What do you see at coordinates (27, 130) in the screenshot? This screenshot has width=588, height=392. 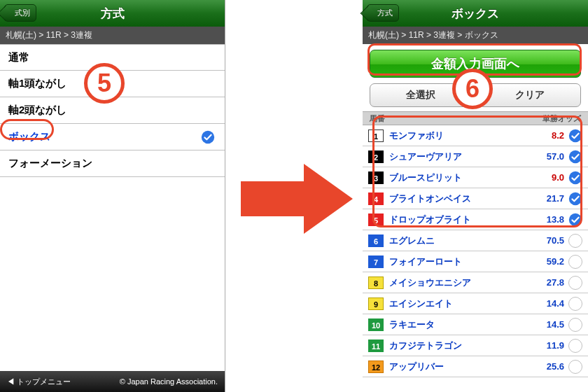 I see `callout-5-ring` at bounding box center [27, 130].